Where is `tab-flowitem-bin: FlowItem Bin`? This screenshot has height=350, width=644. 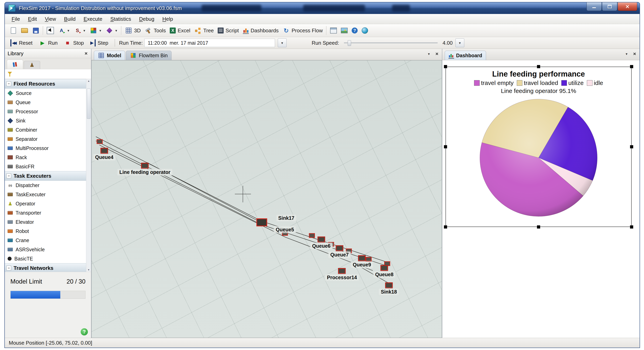
tab-flowitem-bin: FlowItem Bin is located at coordinates (148, 55).